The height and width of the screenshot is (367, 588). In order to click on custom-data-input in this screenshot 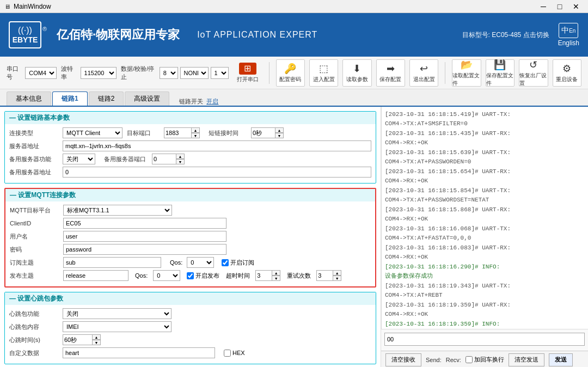, I will do `click(139, 353)`.